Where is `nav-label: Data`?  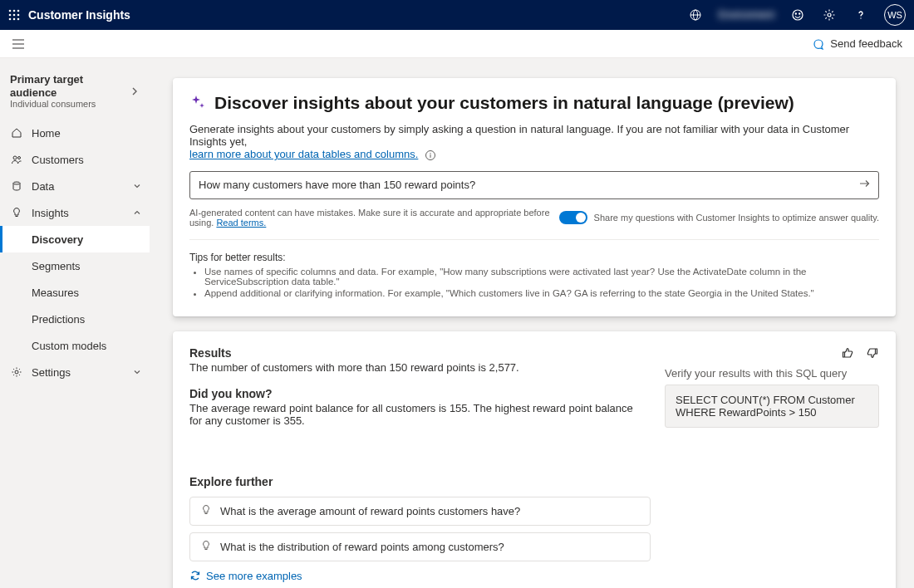
nav-label: Data is located at coordinates (43, 186).